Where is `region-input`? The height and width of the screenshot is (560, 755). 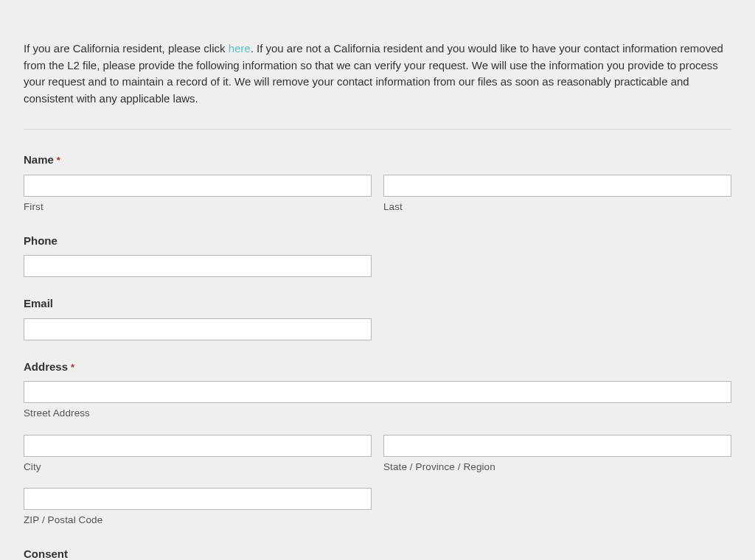 region-input is located at coordinates (557, 446).